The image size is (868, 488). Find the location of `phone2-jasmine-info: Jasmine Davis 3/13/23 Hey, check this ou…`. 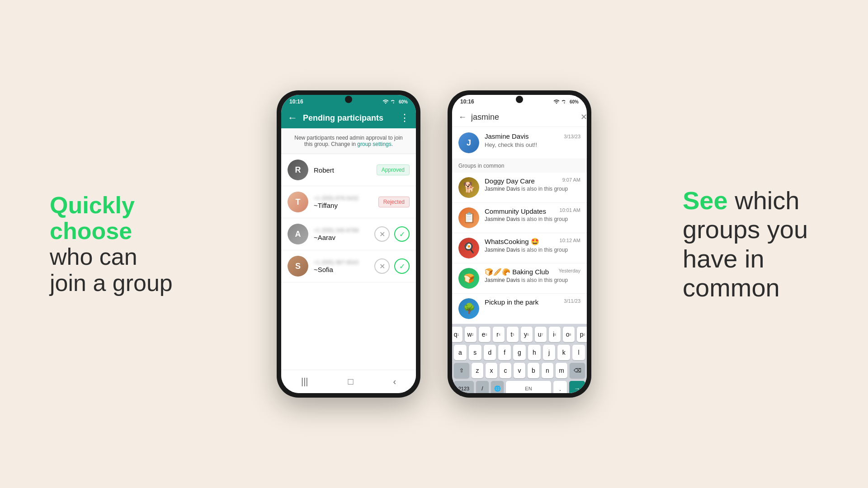

phone2-jasmine-info: Jasmine Davis 3/13/23 Hey, check this ou… is located at coordinates (533, 140).